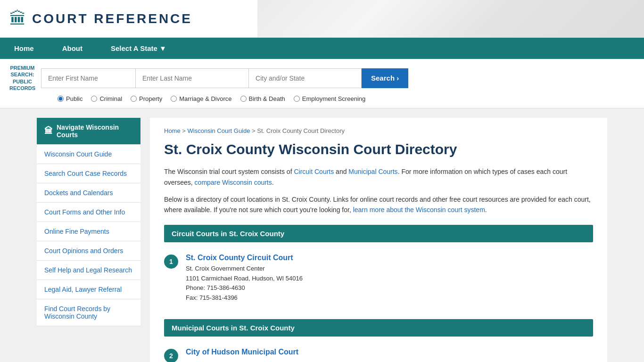 The width and height of the screenshot is (644, 362). I want to click on municipal-courts-link: Municipal Courts, so click(373, 172).